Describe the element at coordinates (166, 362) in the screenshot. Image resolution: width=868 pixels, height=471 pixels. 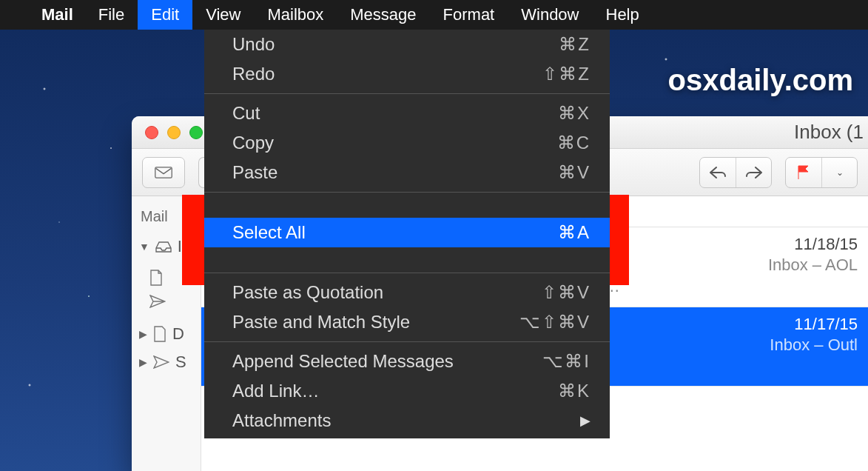
I see `sidebar-row-s: ▶ S` at that location.